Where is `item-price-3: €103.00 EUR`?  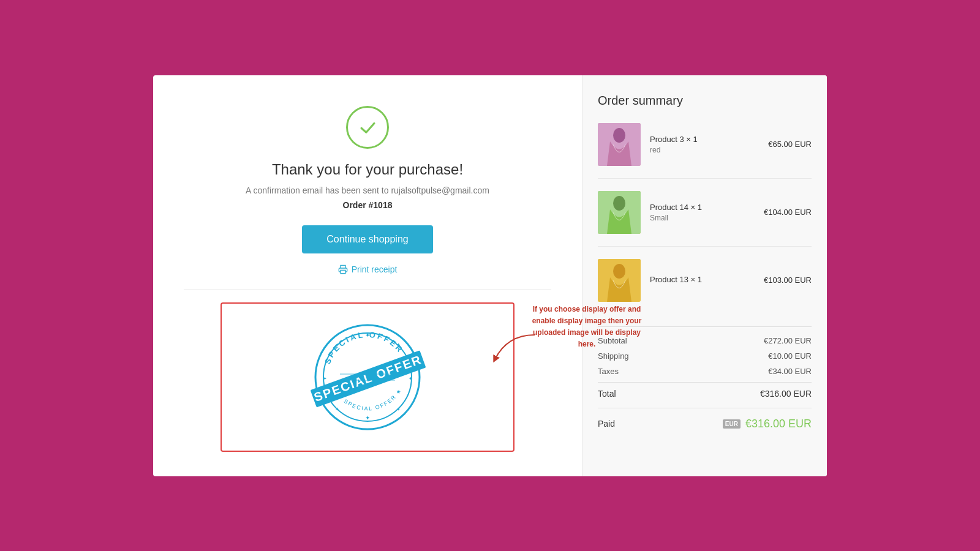 item-price-3: €103.00 EUR is located at coordinates (788, 280).